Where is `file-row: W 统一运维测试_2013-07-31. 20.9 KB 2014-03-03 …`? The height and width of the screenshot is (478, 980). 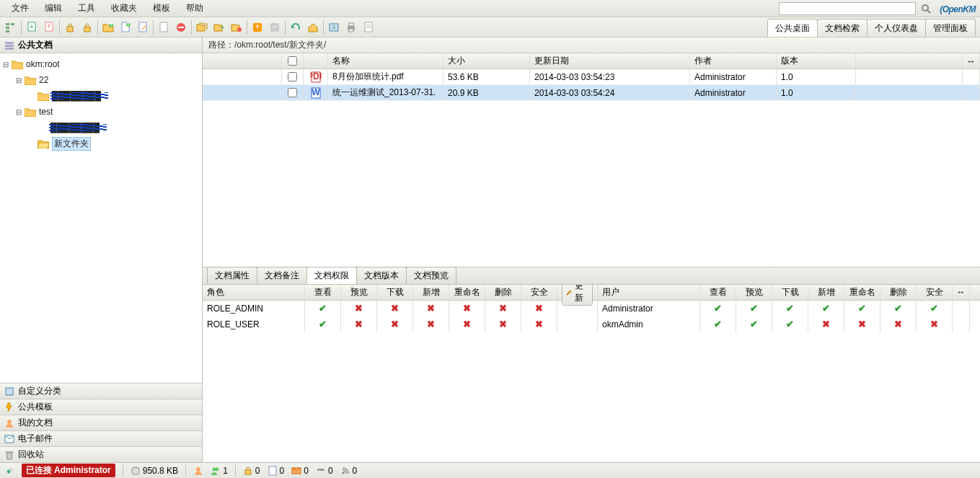
file-row: W 统一运维测试_2013-07-31. 20.9 KB 2014-03-03 … is located at coordinates (591, 93).